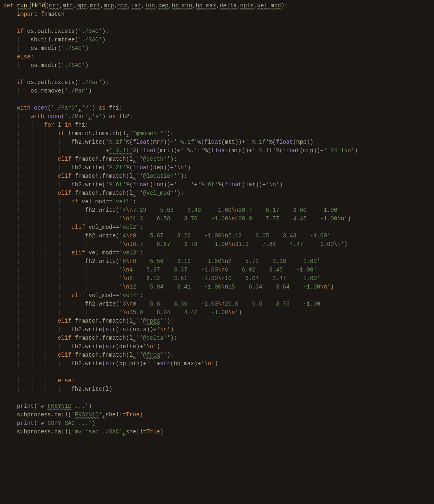 This screenshot has height=504, width=434. What do you see at coordinates (217, 390) in the screenshot?
I see `code-line: | | | | fh2.write(l)` at bounding box center [217, 390].